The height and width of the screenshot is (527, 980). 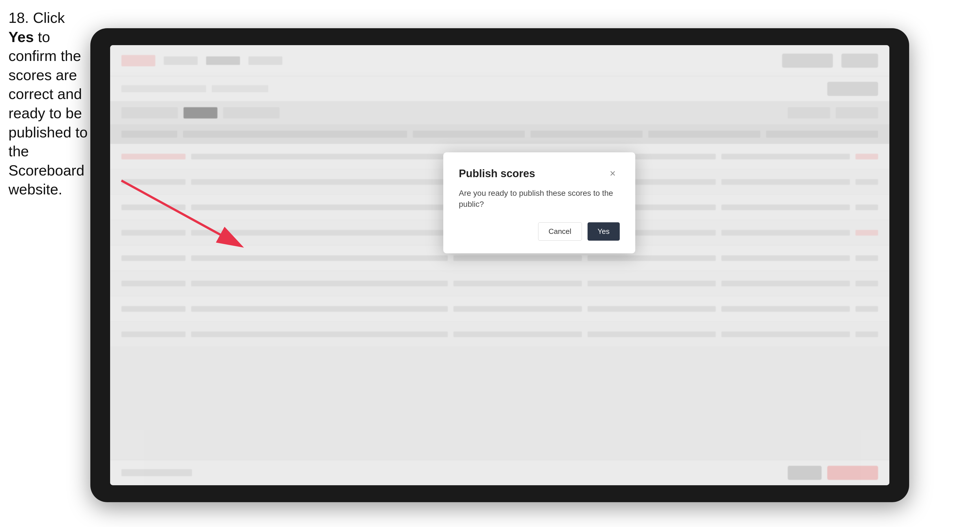 I want to click on app-logo, so click(x=138, y=61).